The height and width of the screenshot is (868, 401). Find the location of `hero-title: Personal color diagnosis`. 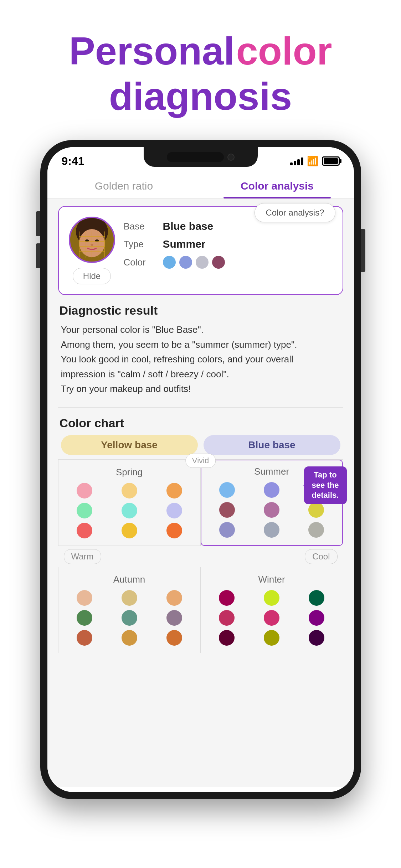

hero-title: Personal color diagnosis is located at coordinates (200, 70).